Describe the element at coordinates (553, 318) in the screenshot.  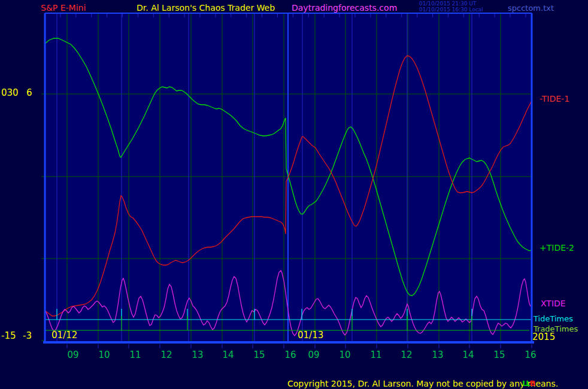
I see `legend-tidetimes: TideTimes` at that location.